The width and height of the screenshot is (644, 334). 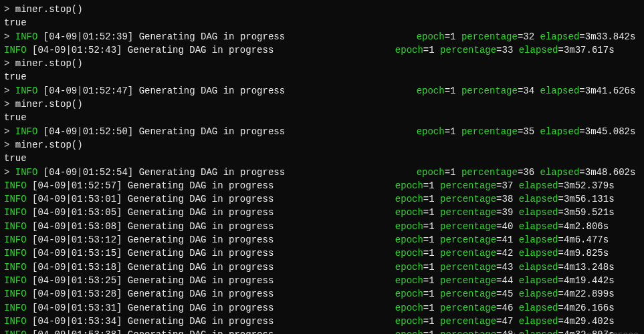 I want to click on log-timestamp: [04-09|01:53:38], so click(x=80, y=331).